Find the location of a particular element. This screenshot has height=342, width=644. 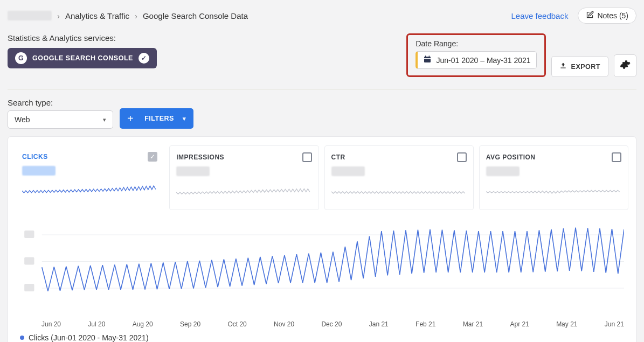

search-type-value: Web is located at coordinates (23, 120).